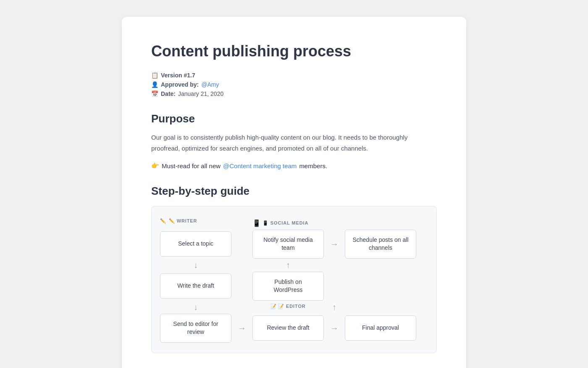 This screenshot has width=588, height=368. Describe the element at coordinates (155, 166) in the screenshot. I see `callout-icon: 👉` at that location.